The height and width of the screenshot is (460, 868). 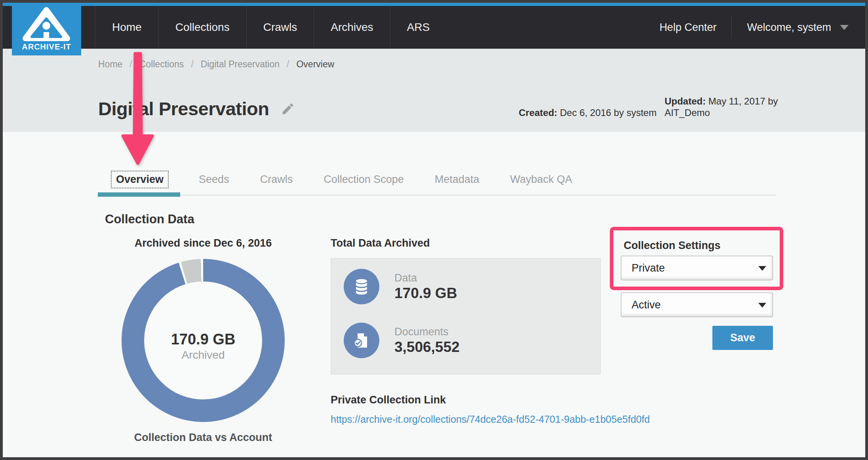 What do you see at coordinates (697, 305) in the screenshot?
I see `status-select: Active` at bounding box center [697, 305].